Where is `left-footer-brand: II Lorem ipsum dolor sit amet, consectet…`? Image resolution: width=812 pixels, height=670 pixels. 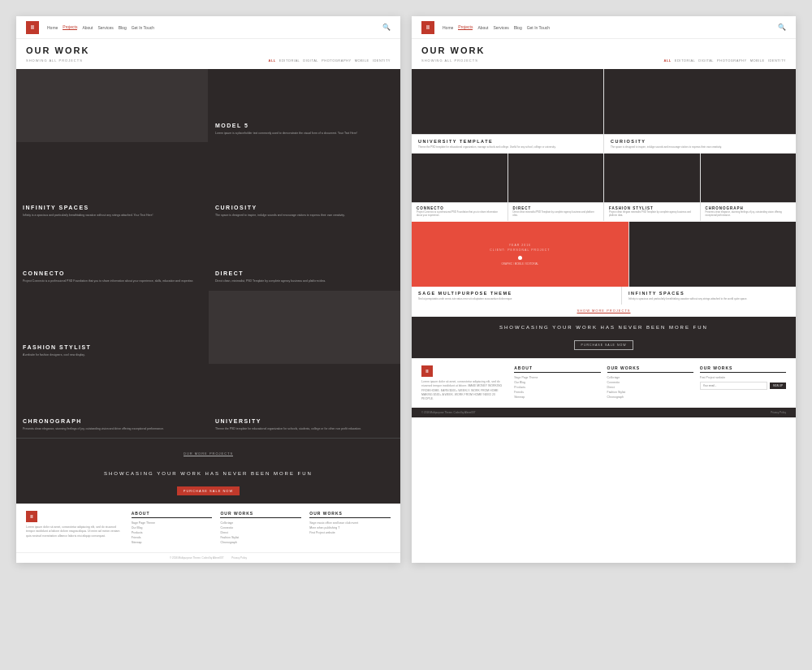 left-footer-brand: II Lorem ipsum dolor sit amet, consectet… is located at coordinates (75, 528).